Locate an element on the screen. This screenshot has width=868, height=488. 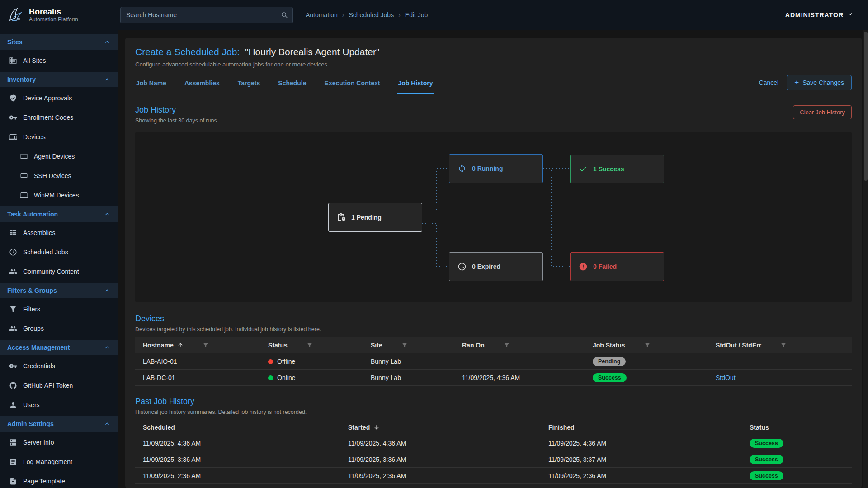
table-row: 11/09/2025, 4:36 AM 11/09/2025, 4:36 AM … is located at coordinates (494, 443).